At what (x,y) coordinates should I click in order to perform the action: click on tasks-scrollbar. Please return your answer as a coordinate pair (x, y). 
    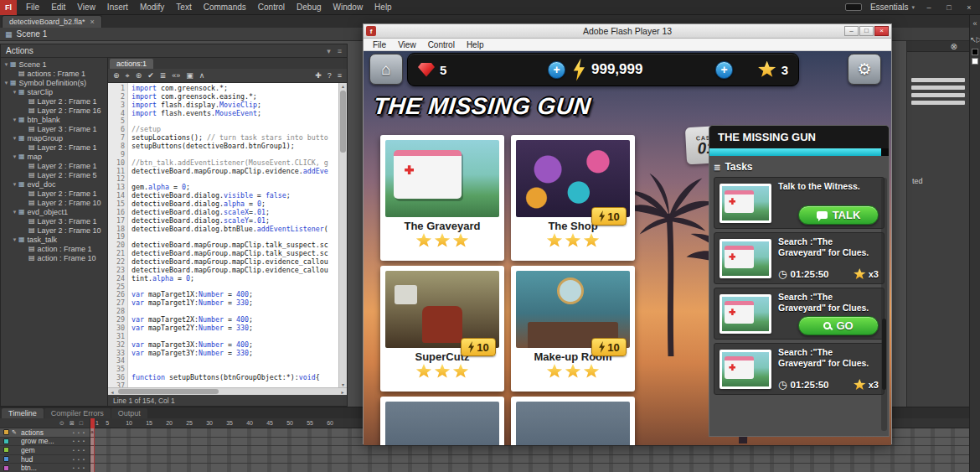
    Looking at the image, I should click on (885, 304).